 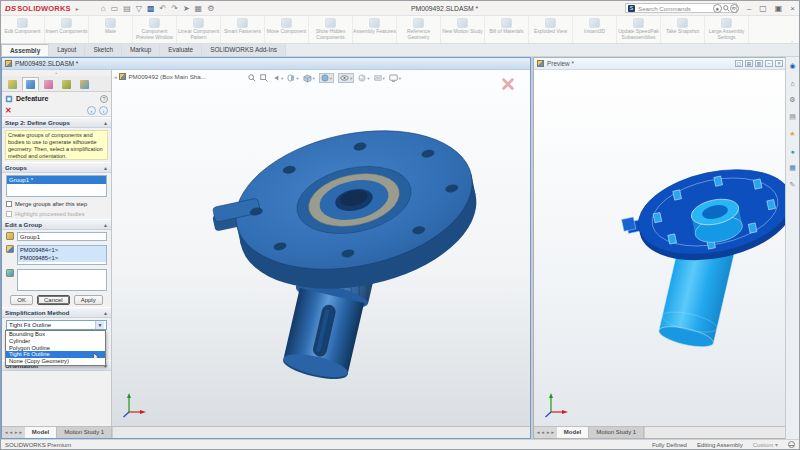 I want to click on simplification-section-header: Simplification Method▲, so click(x=56, y=312).